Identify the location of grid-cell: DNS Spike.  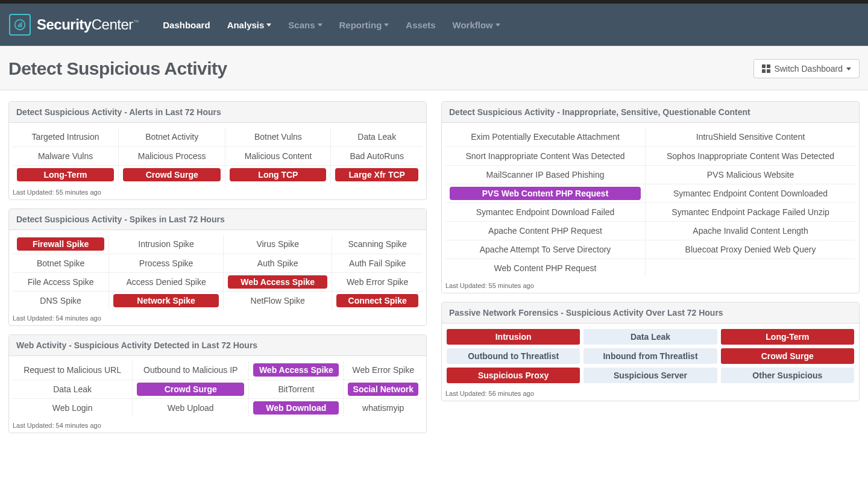
(61, 300).